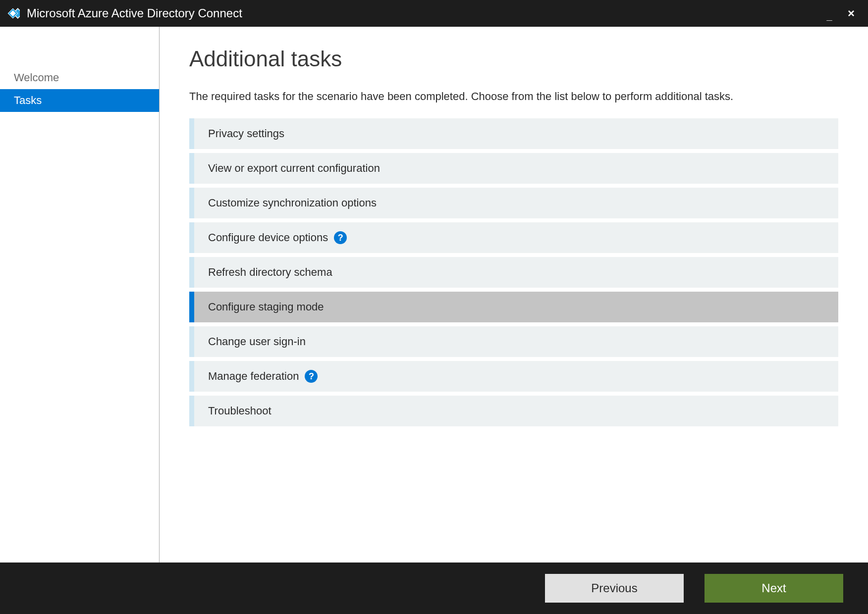  I want to click on azure-logo-icon, so click(13, 13).